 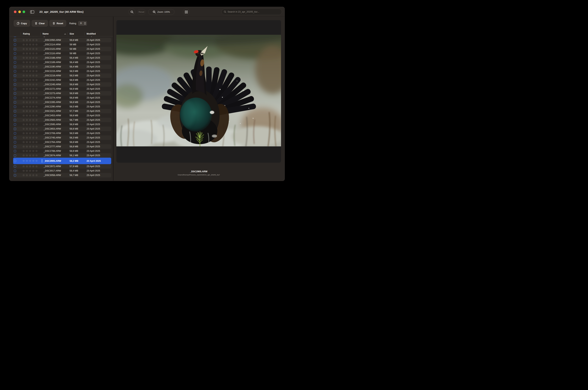 I want to click on file-row: ☆☆☆☆☆ _DSC2453.ARW 58,6 MB 23 April 2025, so click(x=62, y=115).